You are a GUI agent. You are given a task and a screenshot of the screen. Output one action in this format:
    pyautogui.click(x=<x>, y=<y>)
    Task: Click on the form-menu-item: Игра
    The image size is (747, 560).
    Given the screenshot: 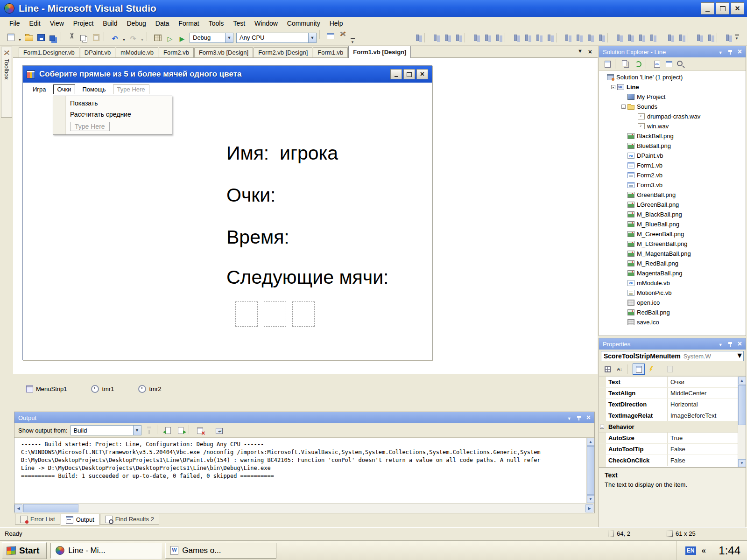 What is the action you would take?
    pyautogui.click(x=39, y=90)
    